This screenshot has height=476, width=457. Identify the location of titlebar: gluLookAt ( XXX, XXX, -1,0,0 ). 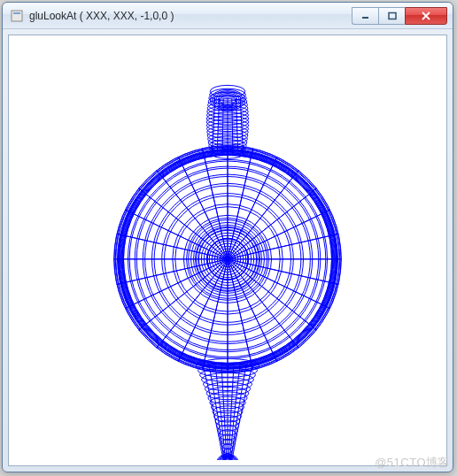
(228, 16).